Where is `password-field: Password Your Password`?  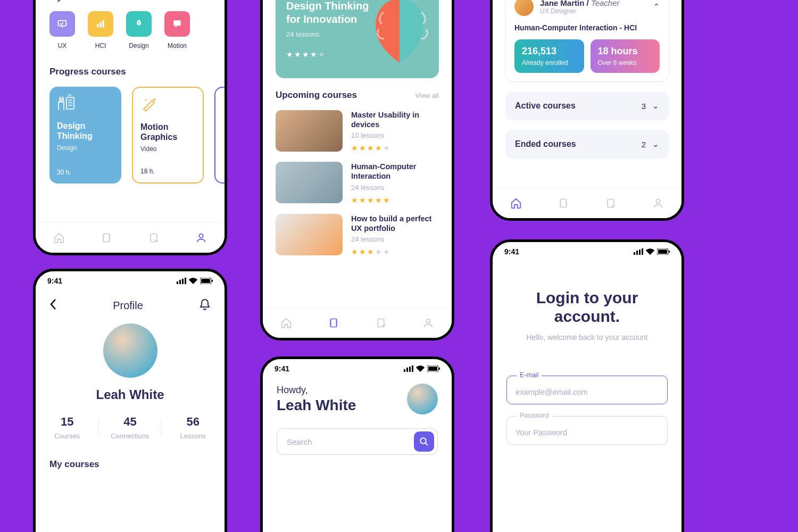 password-field: Password Your Password is located at coordinates (587, 430).